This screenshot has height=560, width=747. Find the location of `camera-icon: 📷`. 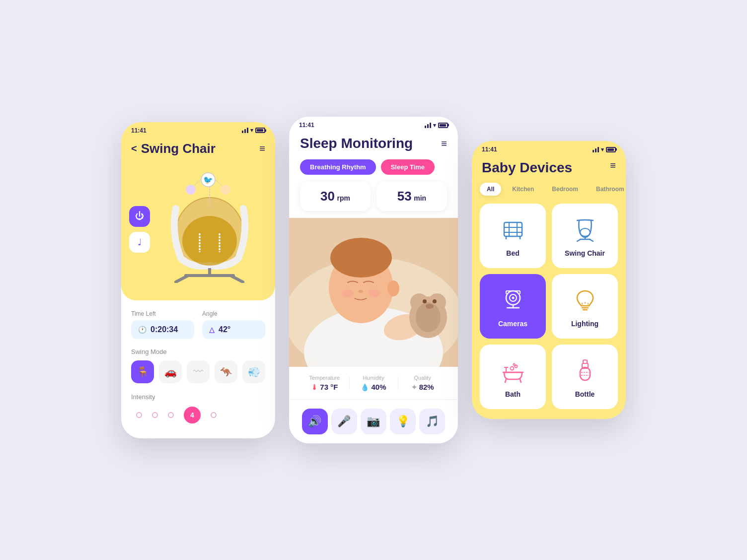

camera-icon: 📷 is located at coordinates (374, 421).